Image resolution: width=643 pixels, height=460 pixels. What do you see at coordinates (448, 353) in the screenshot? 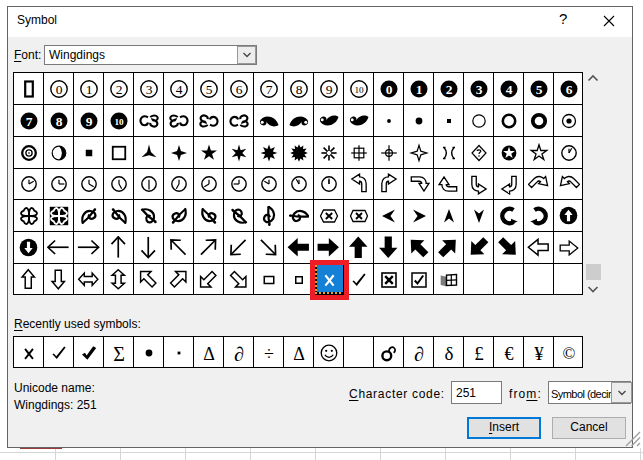
I see `svg-text: δ` at bounding box center [448, 353].